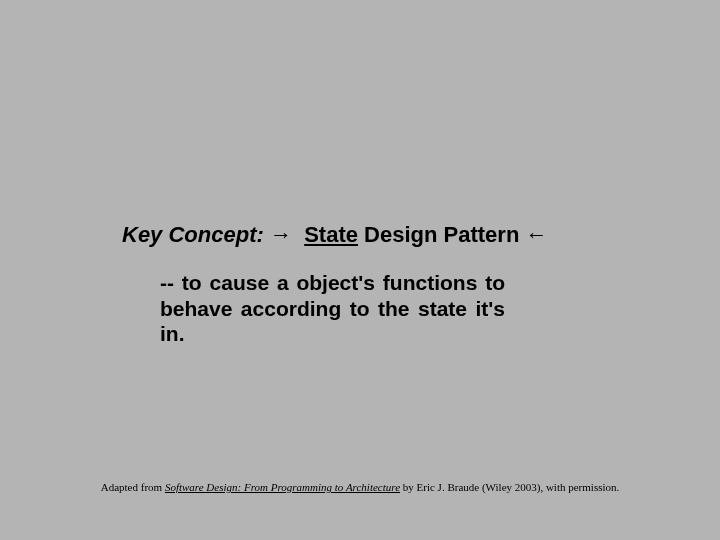 The height and width of the screenshot is (540, 720). What do you see at coordinates (412, 234) in the screenshot?
I see `title-group: State Design Pattern` at bounding box center [412, 234].